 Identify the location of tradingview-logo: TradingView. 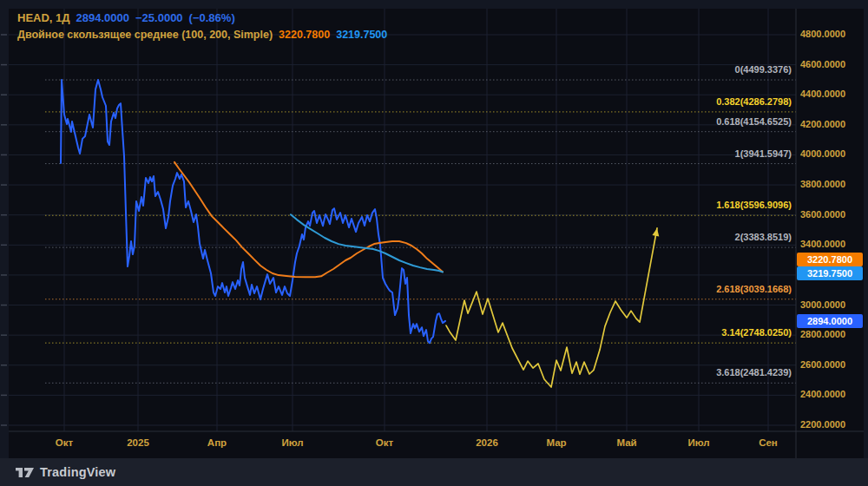
(66, 472).